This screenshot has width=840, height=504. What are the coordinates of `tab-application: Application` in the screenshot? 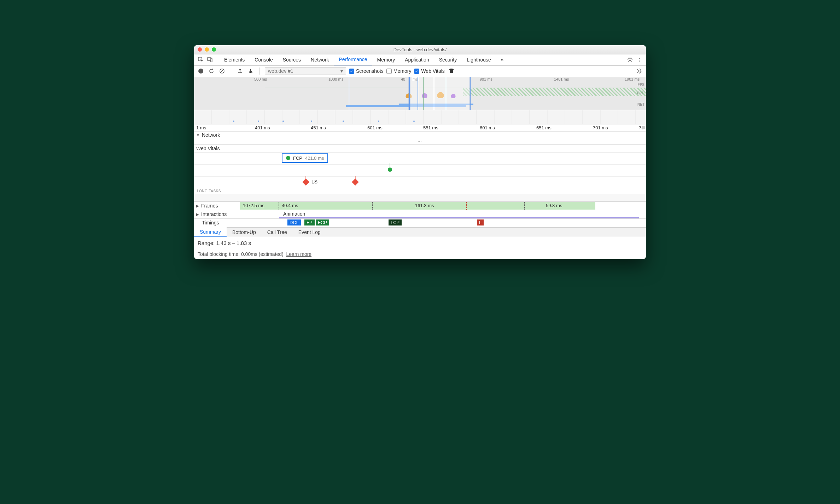 It's located at (417, 60).